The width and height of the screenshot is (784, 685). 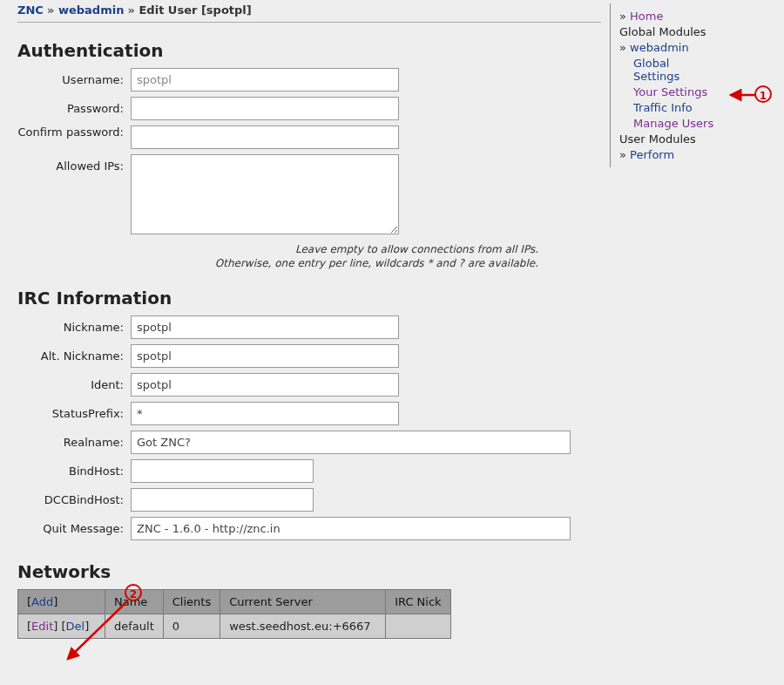 What do you see at coordinates (234, 614) in the screenshot?
I see `networks-table: [Add] Name Clients Current Server IRC Ni…` at bounding box center [234, 614].